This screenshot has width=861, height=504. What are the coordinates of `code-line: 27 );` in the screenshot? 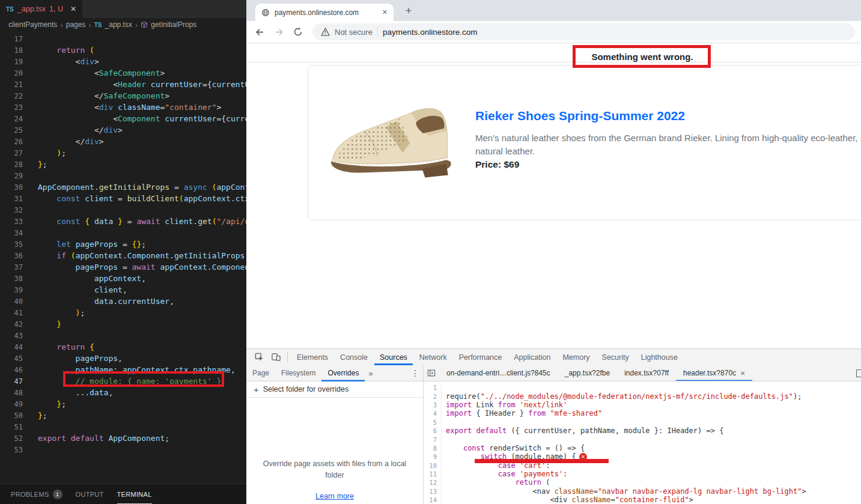 It's located at (123, 153).